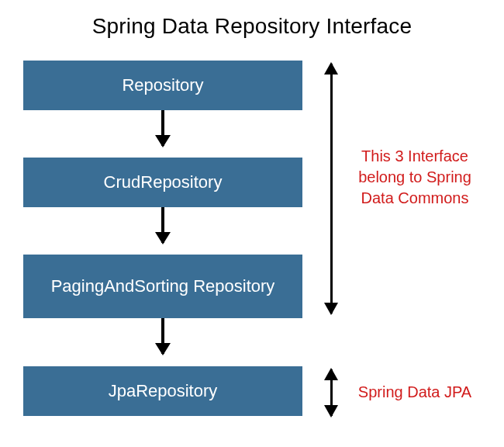 This screenshot has width=504, height=447. Describe the element at coordinates (163, 85) in the screenshot. I see `box-repository-label: Repository` at that location.